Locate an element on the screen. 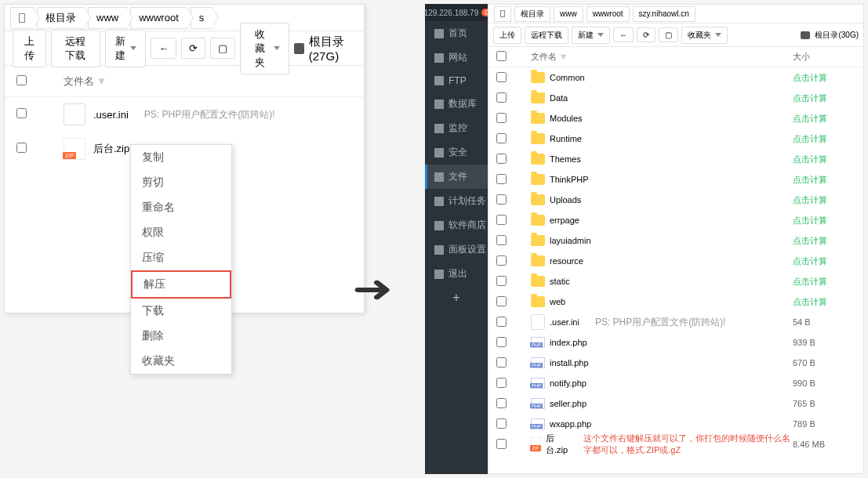 The width and height of the screenshot is (868, 478). context-menu-item: 重命名 is located at coordinates (181, 208).